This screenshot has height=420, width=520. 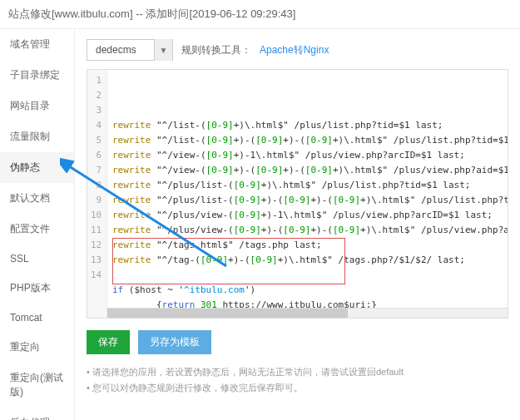 I want to click on toolbar: dedecms ▼ 规则转换工具： Apache转Nginx, so click(x=298, y=50).